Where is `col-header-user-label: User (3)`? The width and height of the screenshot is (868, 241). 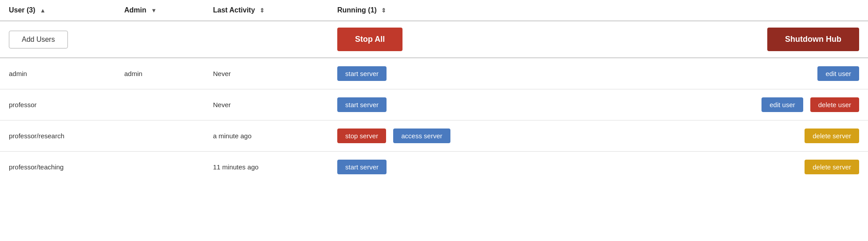
col-header-user-label: User (3) is located at coordinates (22, 10).